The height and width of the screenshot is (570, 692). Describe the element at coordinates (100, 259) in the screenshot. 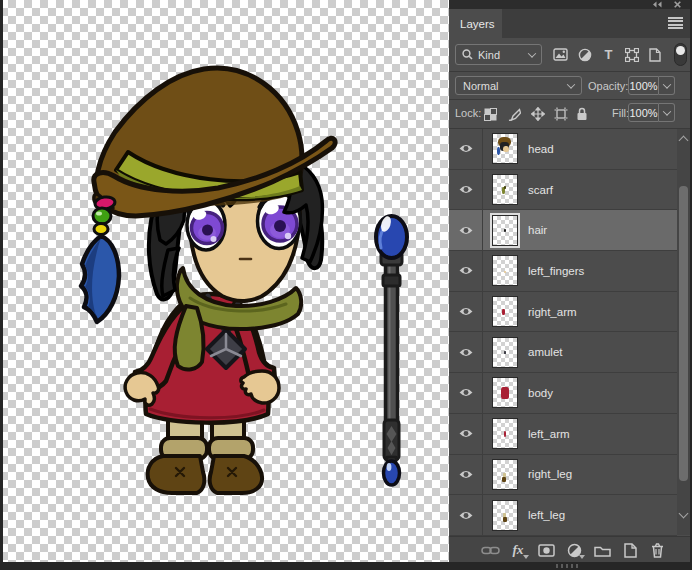

I see `hat-beads-art` at that location.